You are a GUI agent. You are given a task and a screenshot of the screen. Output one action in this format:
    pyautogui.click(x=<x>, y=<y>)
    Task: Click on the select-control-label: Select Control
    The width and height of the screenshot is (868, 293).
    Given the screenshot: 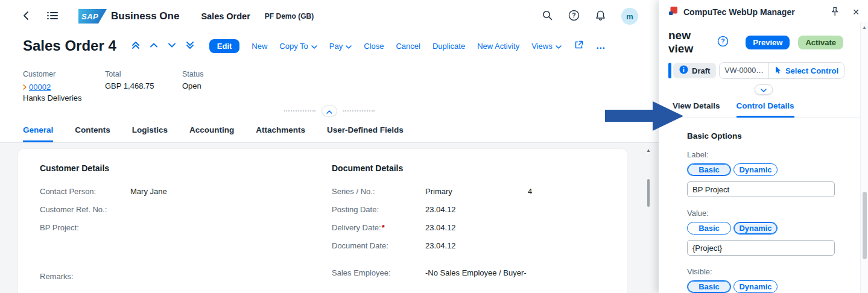 What is the action you would take?
    pyautogui.click(x=812, y=71)
    